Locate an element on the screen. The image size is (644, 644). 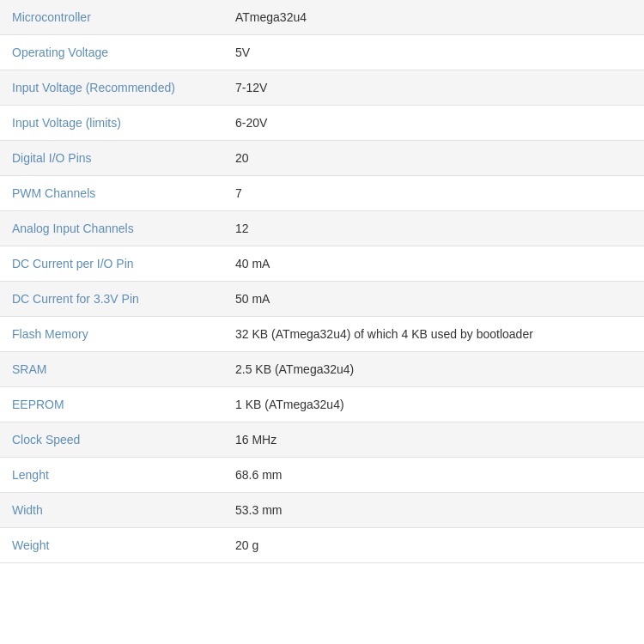
spec-value: 12 is located at coordinates (434, 228).